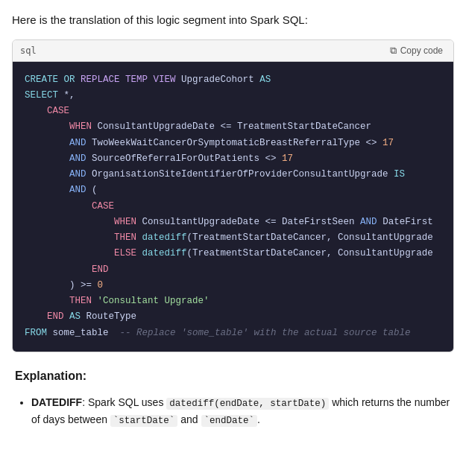 This screenshot has width=466, height=476. I want to click on explanation-list: DATEDIFF: Spark SQL uses datediff(endDat…, so click(233, 411).